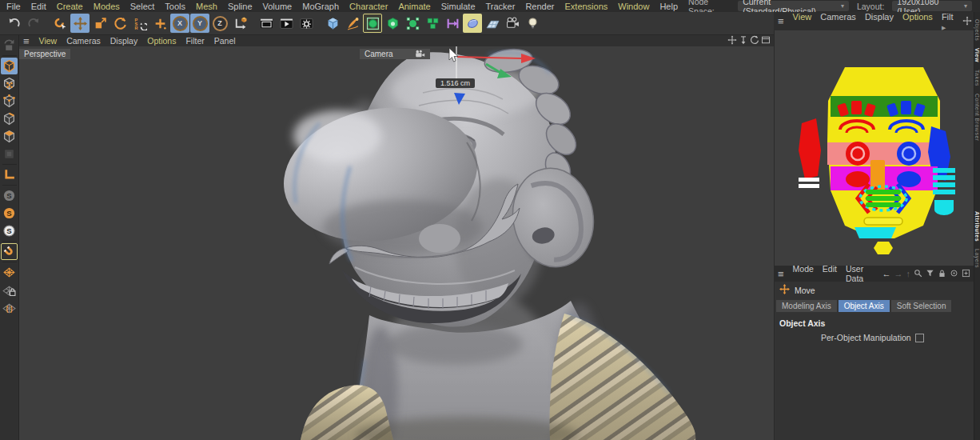 This screenshot has height=440, width=980. Describe the element at coordinates (540, 6) in the screenshot. I see `menu-render: Render` at that location.